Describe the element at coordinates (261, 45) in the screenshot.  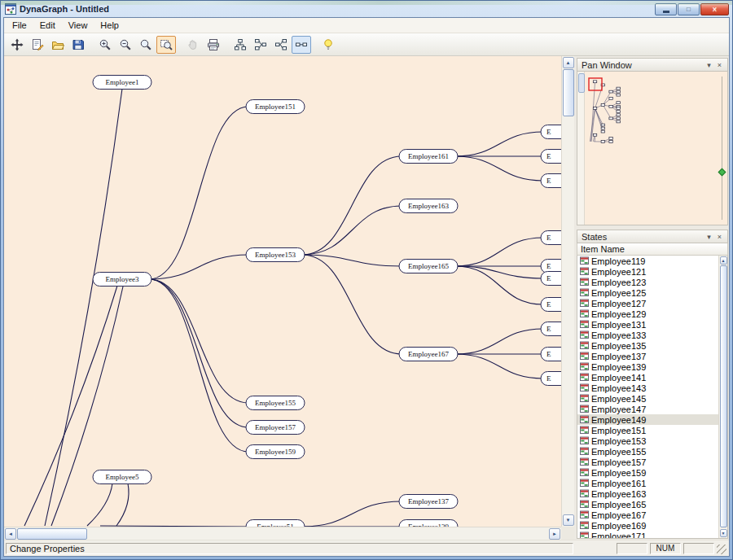
I see `layout-fan-left-button` at that location.